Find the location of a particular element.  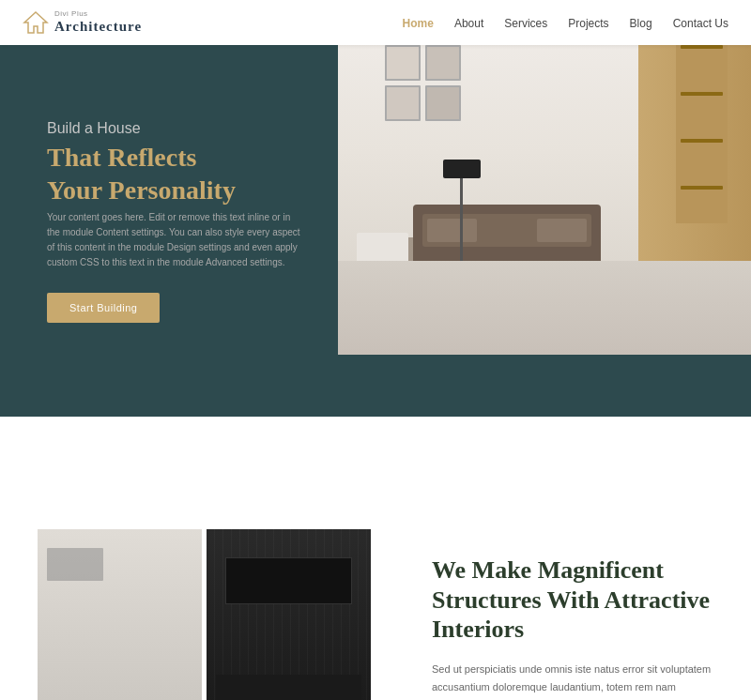

hero-cta-button: Start Building is located at coordinates (103, 308).